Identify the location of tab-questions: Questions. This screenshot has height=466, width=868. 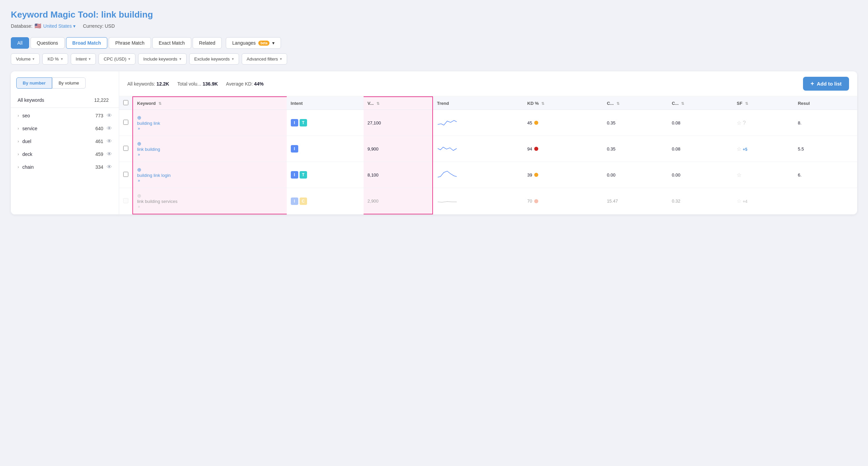
(47, 43).